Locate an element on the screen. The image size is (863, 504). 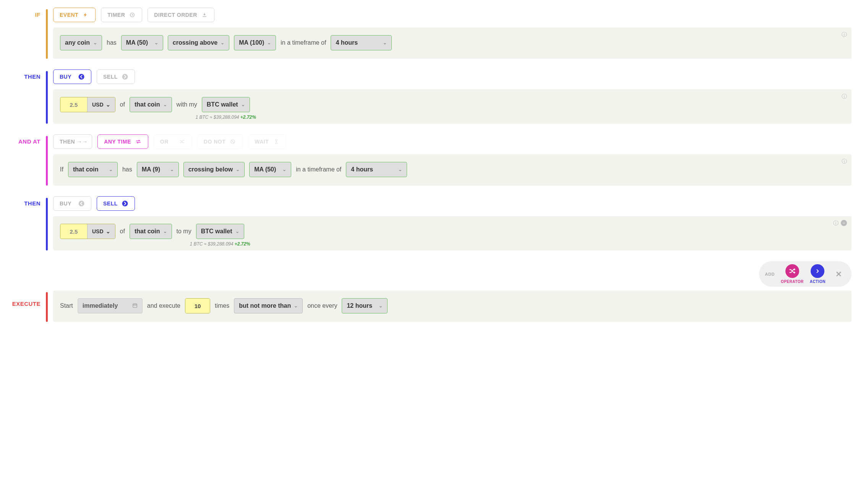
add-bar: ADD OPERATOR ACTION ✕ is located at coordinates (431, 274).